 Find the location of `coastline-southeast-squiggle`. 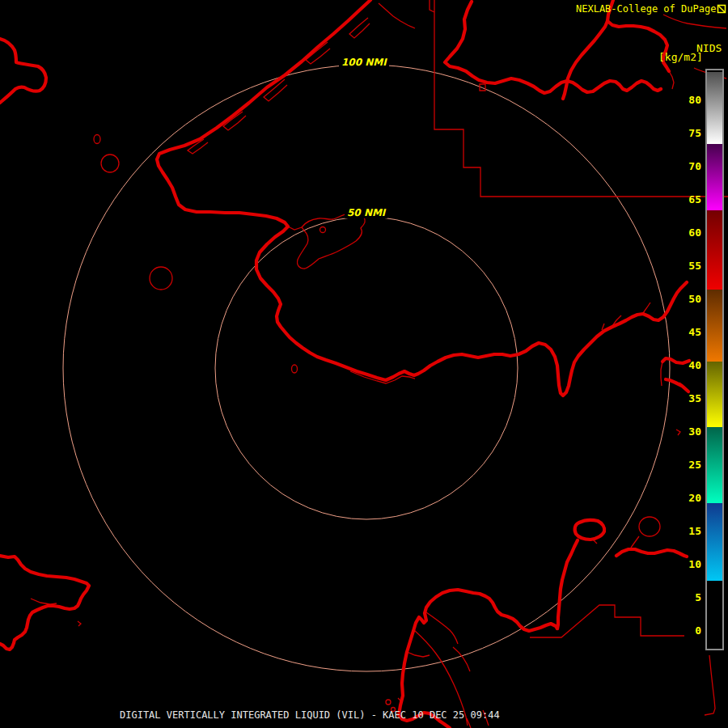

coastline-southeast-squiggle is located at coordinates (652, 553).